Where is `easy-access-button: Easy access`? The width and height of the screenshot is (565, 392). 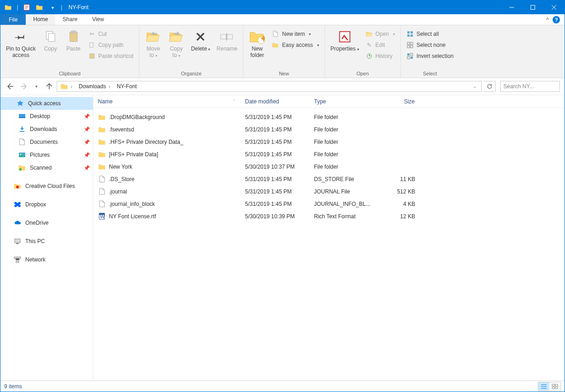
easy-access-button: Easy access is located at coordinates (295, 45).